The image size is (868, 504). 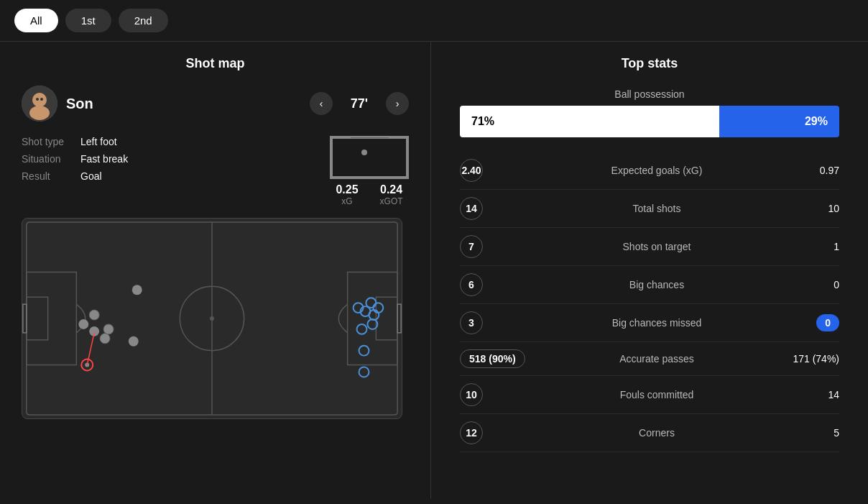 What do you see at coordinates (836, 247) in the screenshot?
I see `stat-right-val: 1` at bounding box center [836, 247].